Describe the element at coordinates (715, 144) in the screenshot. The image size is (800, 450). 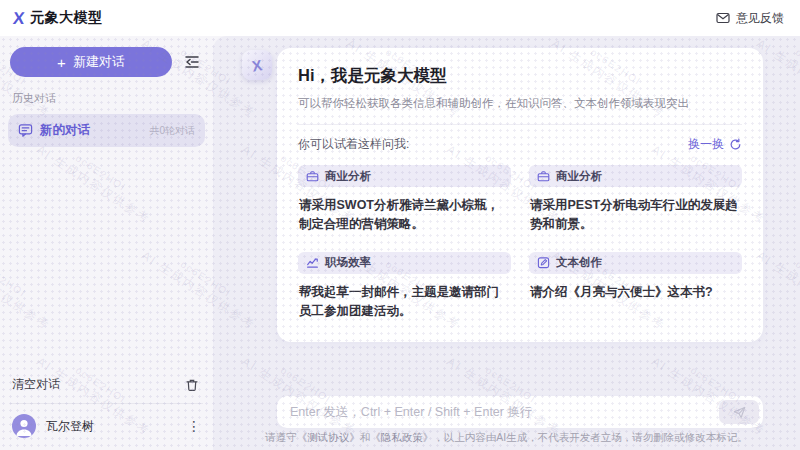
I see `refresh-suggestions-button: 换一换` at that location.